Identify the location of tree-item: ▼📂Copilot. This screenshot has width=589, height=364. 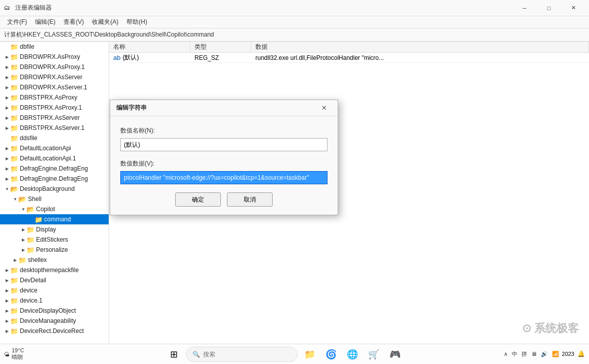
(54, 209).